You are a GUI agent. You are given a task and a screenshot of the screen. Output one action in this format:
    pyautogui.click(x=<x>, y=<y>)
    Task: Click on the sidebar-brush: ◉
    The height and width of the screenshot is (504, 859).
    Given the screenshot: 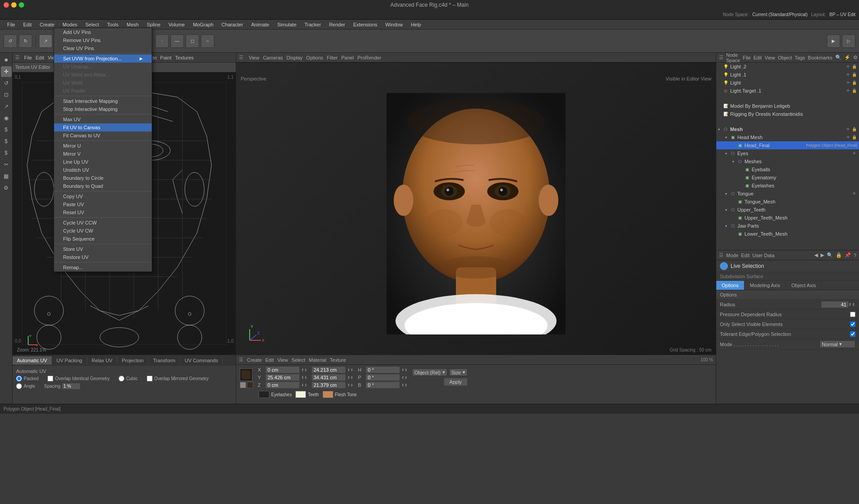 What is the action you would take?
    pyautogui.click(x=6, y=118)
    